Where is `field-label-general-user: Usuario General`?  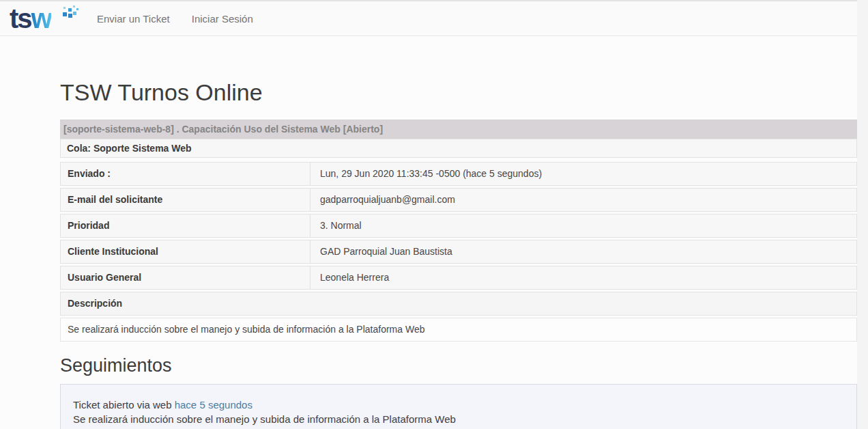
field-label-general-user: Usuario General is located at coordinates (186, 277).